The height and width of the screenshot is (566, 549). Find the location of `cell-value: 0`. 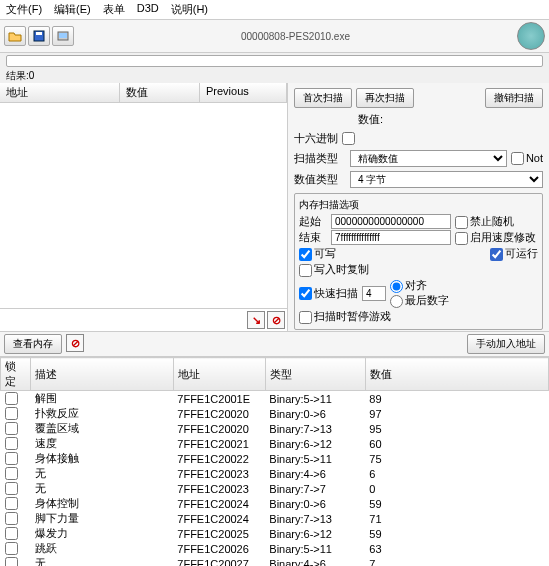

cell-value: 0 is located at coordinates (456, 488).